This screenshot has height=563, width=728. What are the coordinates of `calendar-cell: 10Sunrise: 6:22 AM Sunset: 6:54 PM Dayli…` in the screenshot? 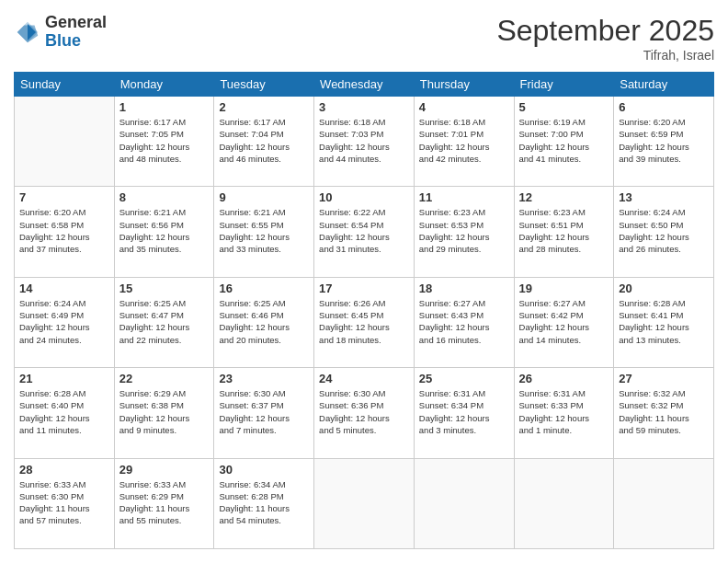 It's located at (364, 232).